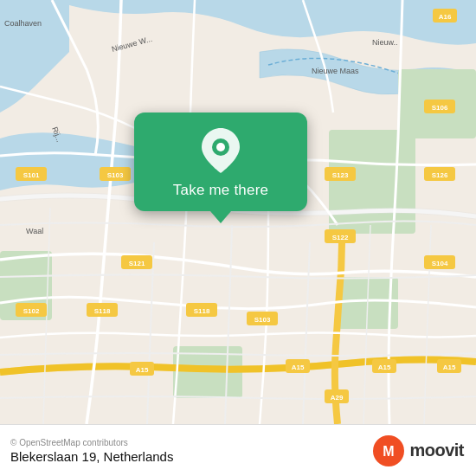 The height and width of the screenshot is (476, 476). What do you see at coordinates (436, 450) in the screenshot?
I see `moovit-text: moovit` at bounding box center [436, 450].